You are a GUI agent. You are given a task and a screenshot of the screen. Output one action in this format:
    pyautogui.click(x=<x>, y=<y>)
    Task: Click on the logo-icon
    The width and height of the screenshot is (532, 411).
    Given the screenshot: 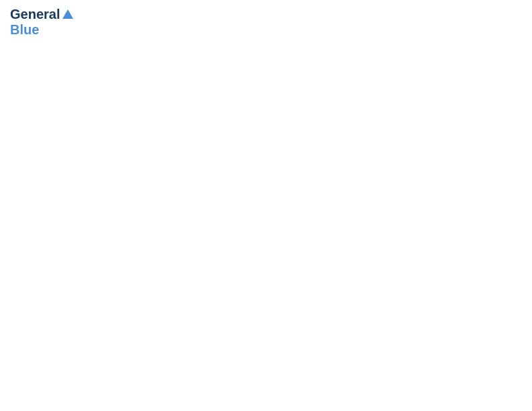 What is the action you would take?
    pyautogui.click(x=68, y=15)
    